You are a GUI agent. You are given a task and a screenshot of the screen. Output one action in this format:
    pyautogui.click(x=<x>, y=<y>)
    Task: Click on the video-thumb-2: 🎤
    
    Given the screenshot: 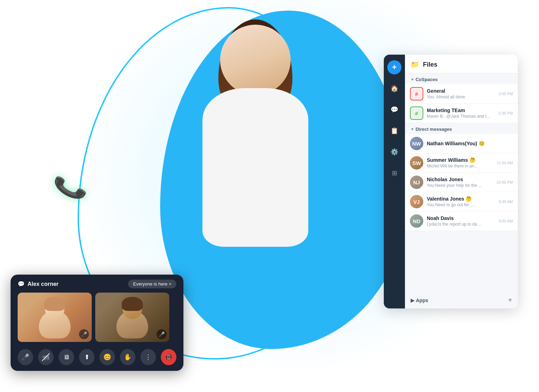 What is the action you would take?
    pyautogui.click(x=132, y=317)
    